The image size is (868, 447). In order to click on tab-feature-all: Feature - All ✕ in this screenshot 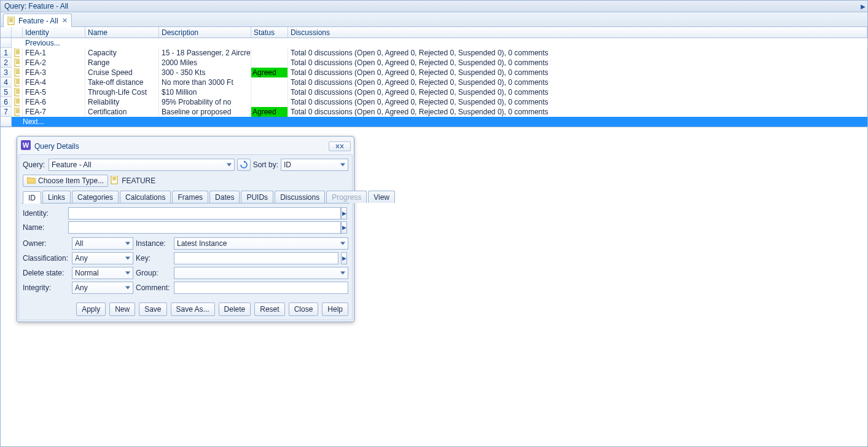, I will do `click(37, 20)`.